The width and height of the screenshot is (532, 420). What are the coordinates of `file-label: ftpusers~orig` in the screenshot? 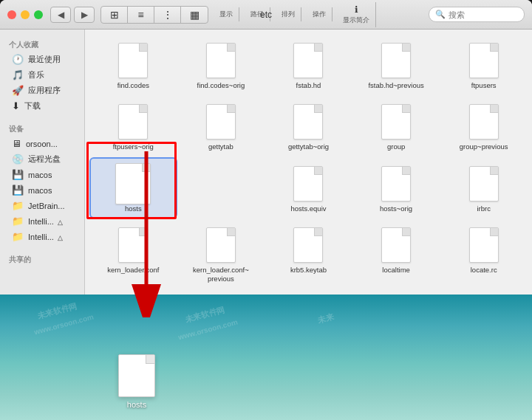 It's located at (133, 146).